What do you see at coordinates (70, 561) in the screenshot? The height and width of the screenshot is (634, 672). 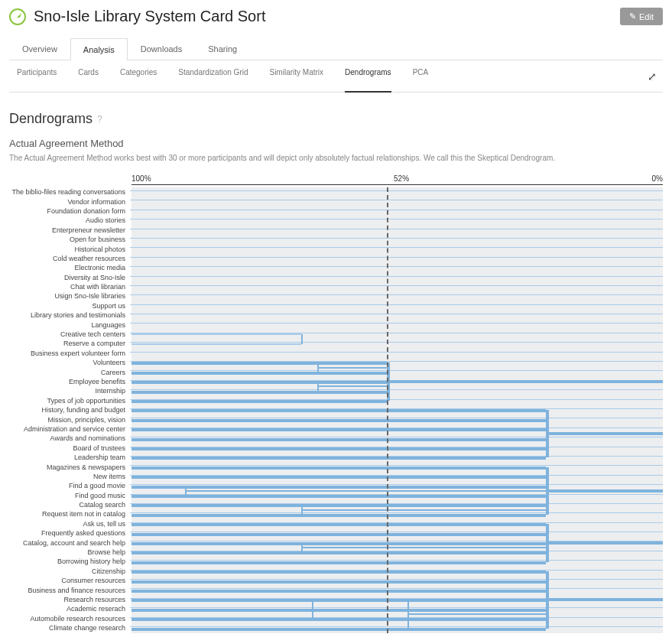 I see `row-label: Borrowing history help` at bounding box center [70, 561].